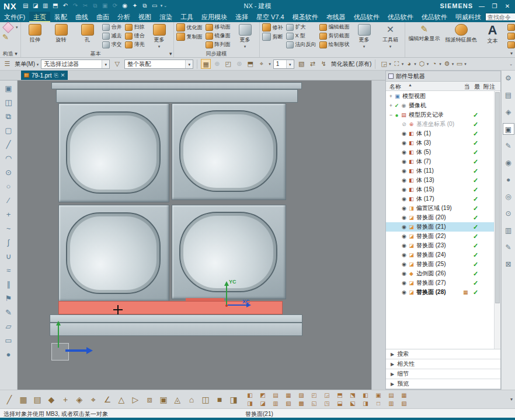  What do you see at coordinates (65, 400) in the screenshot?
I see `point-tool-icon: +` at bounding box center [65, 400].